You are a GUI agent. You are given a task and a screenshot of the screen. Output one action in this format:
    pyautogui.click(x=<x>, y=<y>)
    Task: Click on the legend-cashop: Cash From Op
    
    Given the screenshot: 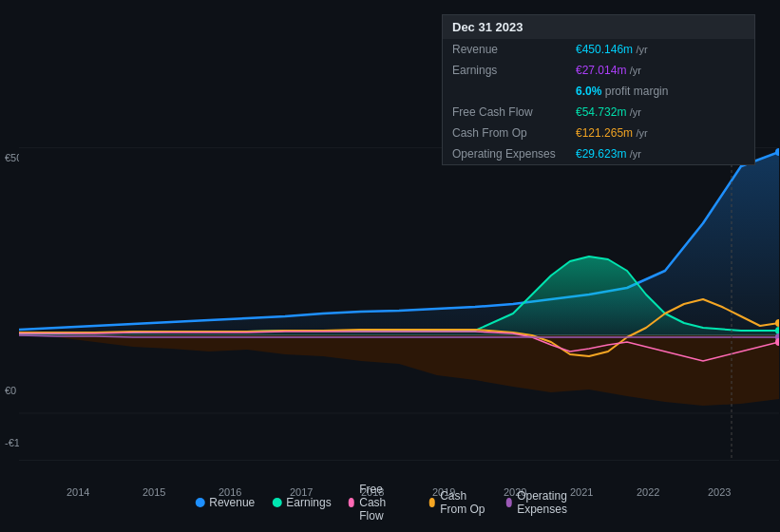 What is the action you would take?
    pyautogui.click(x=460, y=503)
    